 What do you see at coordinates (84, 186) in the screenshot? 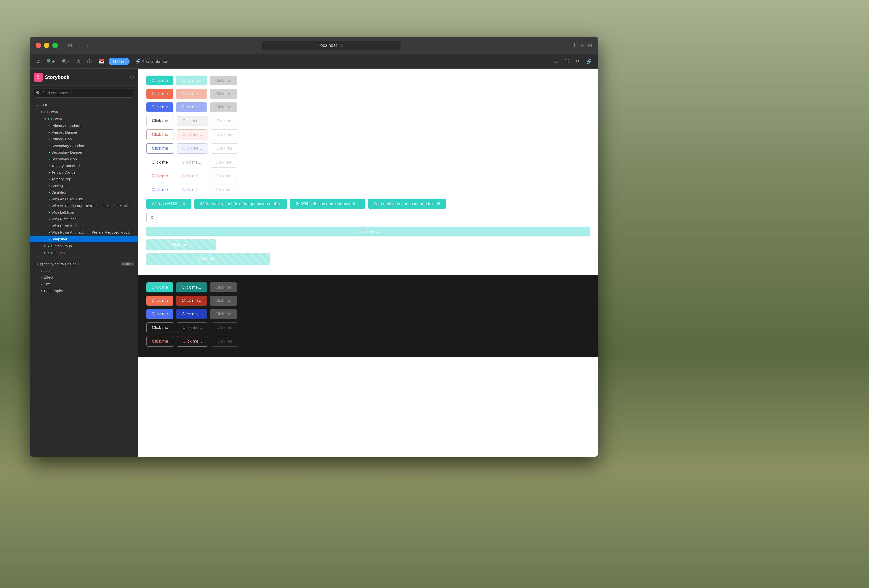
I see `sidebar-item-saving: ● Saving` at bounding box center [84, 186].